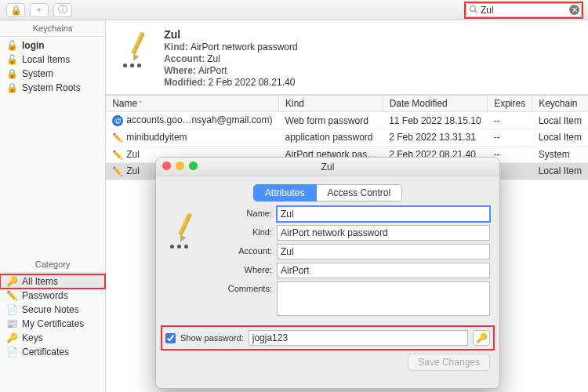 This screenshot has height=392, width=588. What do you see at coordinates (53, 310) in the screenshot?
I see `category-secure-notes: 📄Secure Notes` at bounding box center [53, 310].